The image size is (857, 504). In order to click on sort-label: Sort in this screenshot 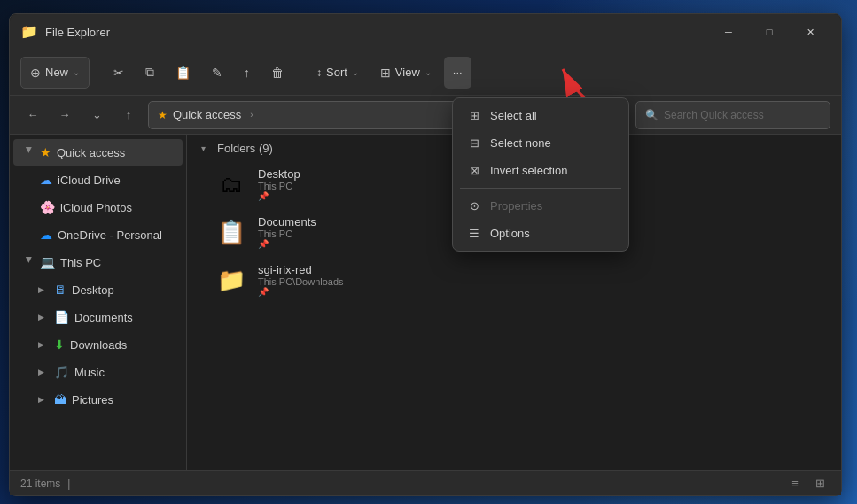, I will do `click(337, 73)`.